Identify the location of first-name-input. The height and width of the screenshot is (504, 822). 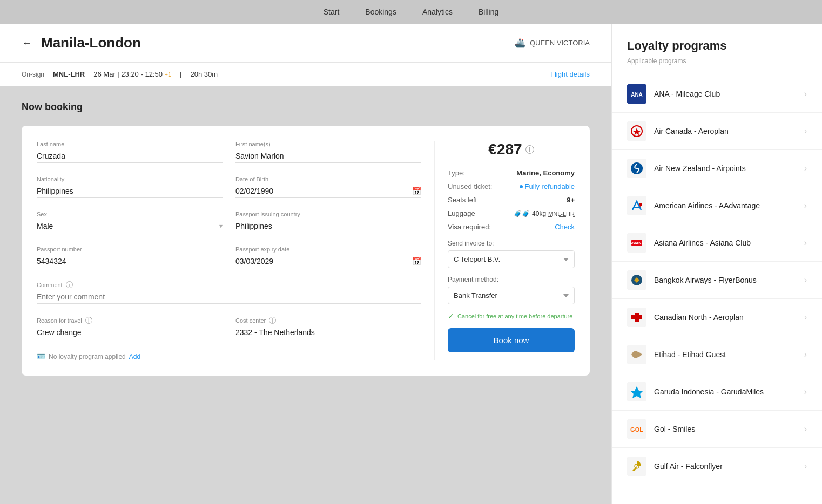
(328, 156).